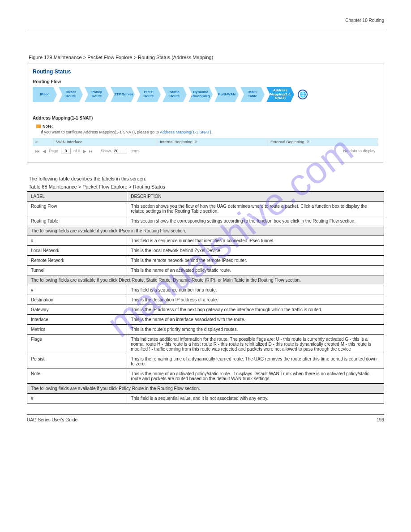 This screenshot has height=532, width=411. I want to click on figure-label: Figure 129 Maintenance > Packet Flow Exp…, so click(206, 57).